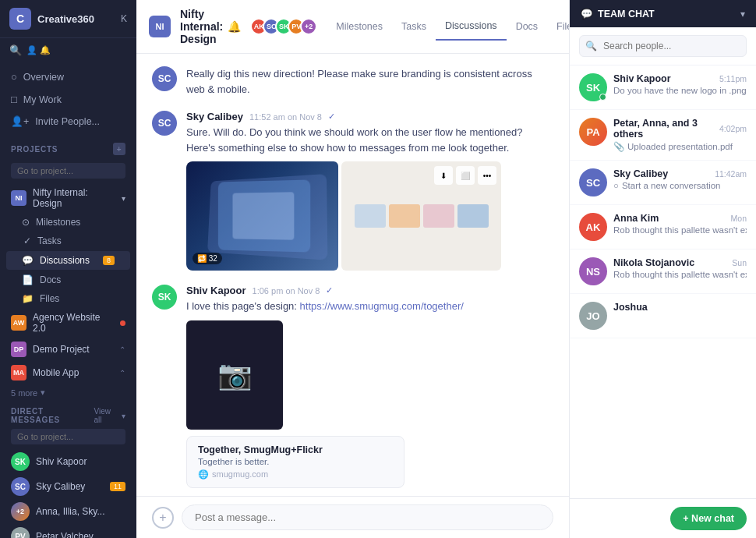  I want to click on chat-item-content-joshua: Joshua, so click(680, 308).